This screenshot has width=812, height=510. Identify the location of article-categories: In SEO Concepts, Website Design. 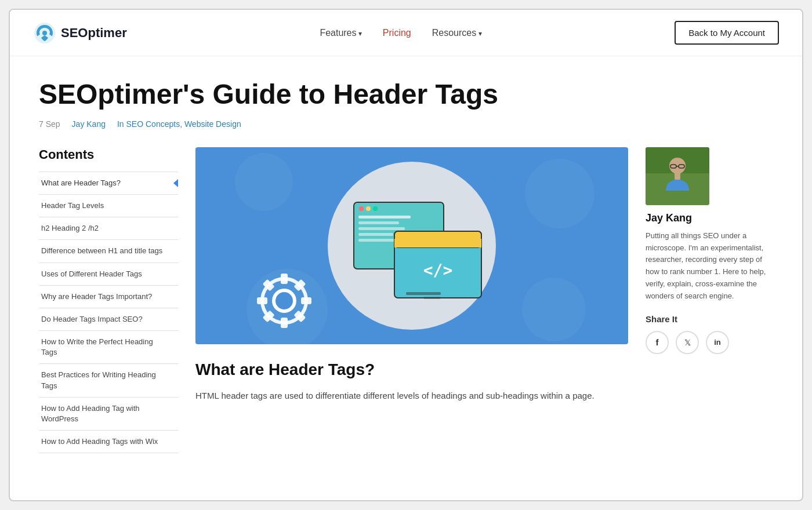
(179, 124).